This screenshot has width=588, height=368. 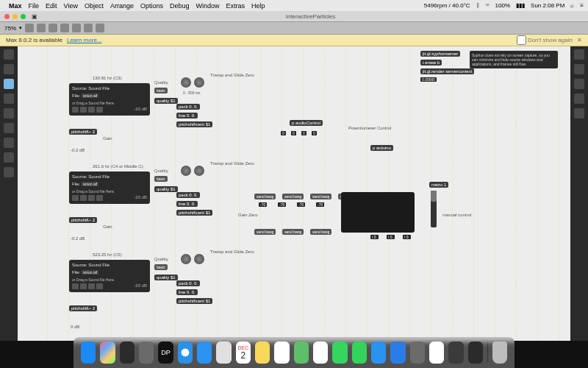 I want to click on object-box: metro 1, so click(x=439, y=185).